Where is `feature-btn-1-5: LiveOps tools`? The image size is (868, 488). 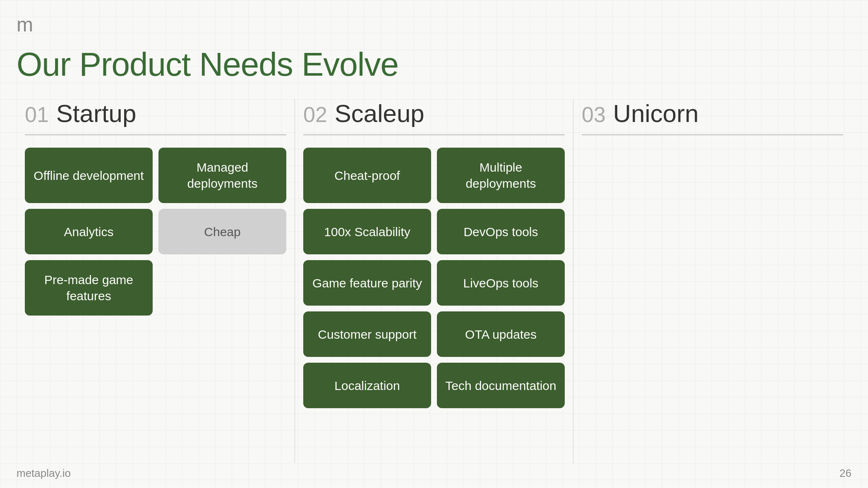
feature-btn-1-5: LiveOps tools is located at coordinates (501, 283).